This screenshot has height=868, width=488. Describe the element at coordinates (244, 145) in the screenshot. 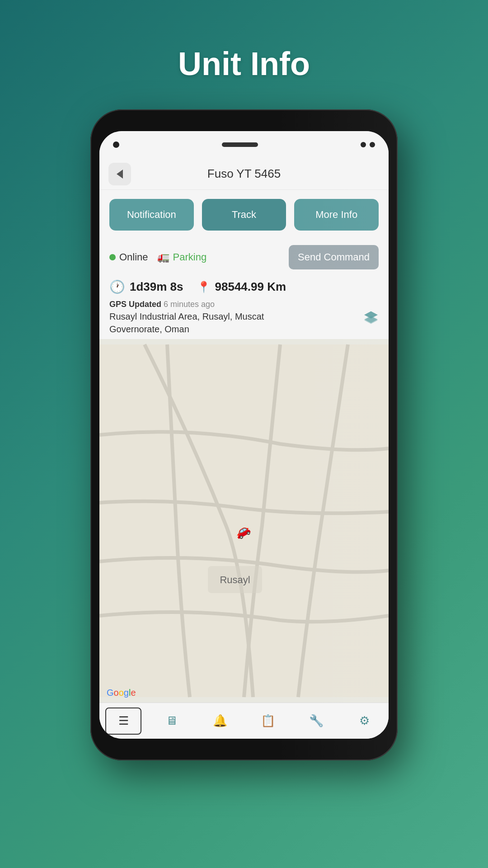

I see `notch-bar` at that location.